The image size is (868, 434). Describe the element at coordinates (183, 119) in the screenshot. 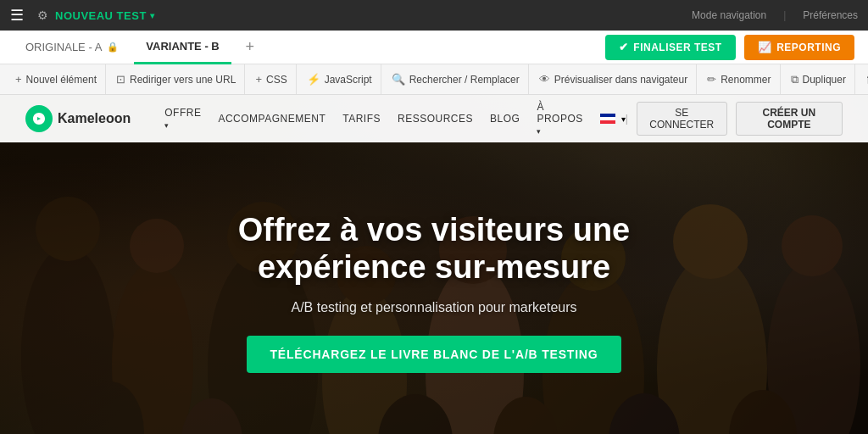

I see `nav-link-offre: OFFRE` at that location.